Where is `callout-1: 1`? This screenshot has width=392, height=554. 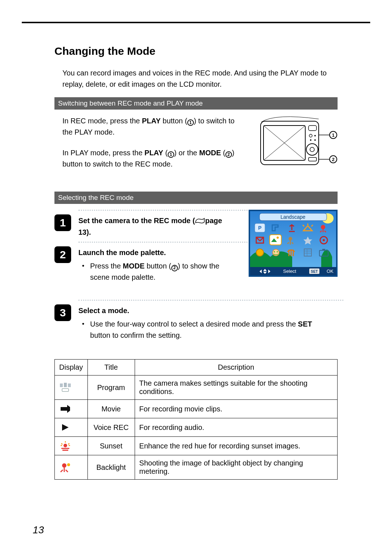
callout-1: 1 is located at coordinates (333, 135).